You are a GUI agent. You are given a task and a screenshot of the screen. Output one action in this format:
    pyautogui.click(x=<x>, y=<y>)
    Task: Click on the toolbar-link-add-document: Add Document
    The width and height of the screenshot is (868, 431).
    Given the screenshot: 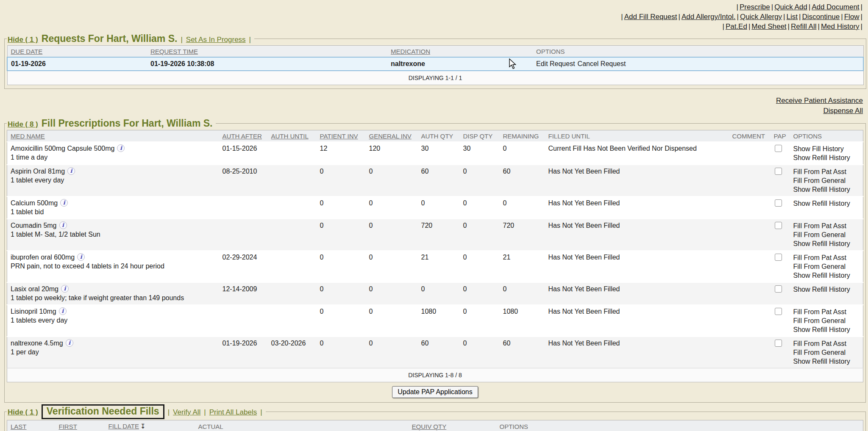 What is the action you would take?
    pyautogui.click(x=835, y=7)
    